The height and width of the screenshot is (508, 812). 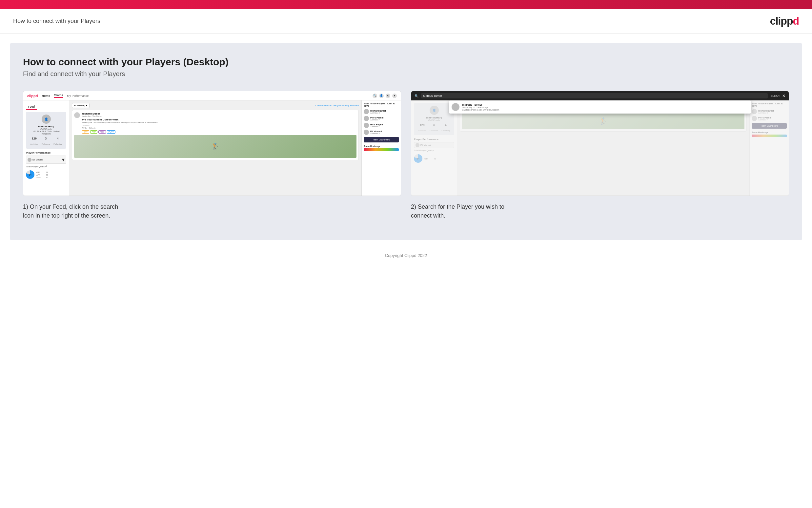 What do you see at coordinates (212, 148) in the screenshot?
I see `app-body-1: Feed 👤 Blair McHarg Golf Coach Mill Ride…` at bounding box center [212, 148].